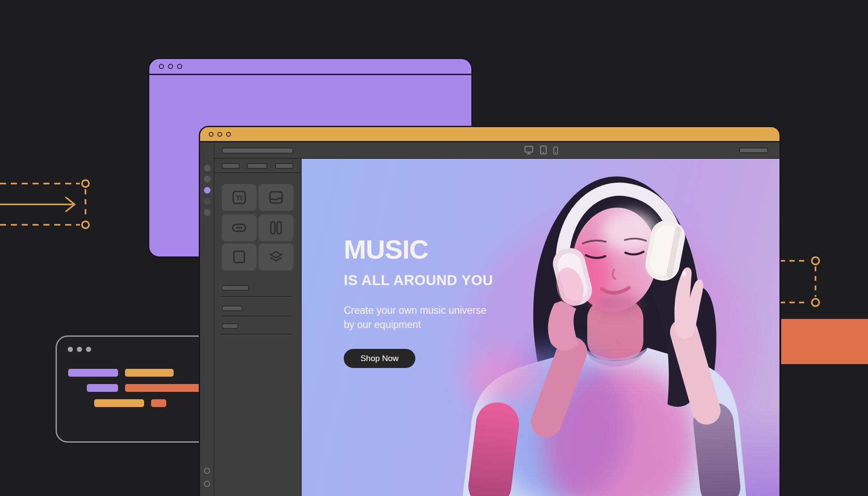  I want to click on text-tool-button: Tt, so click(239, 197).